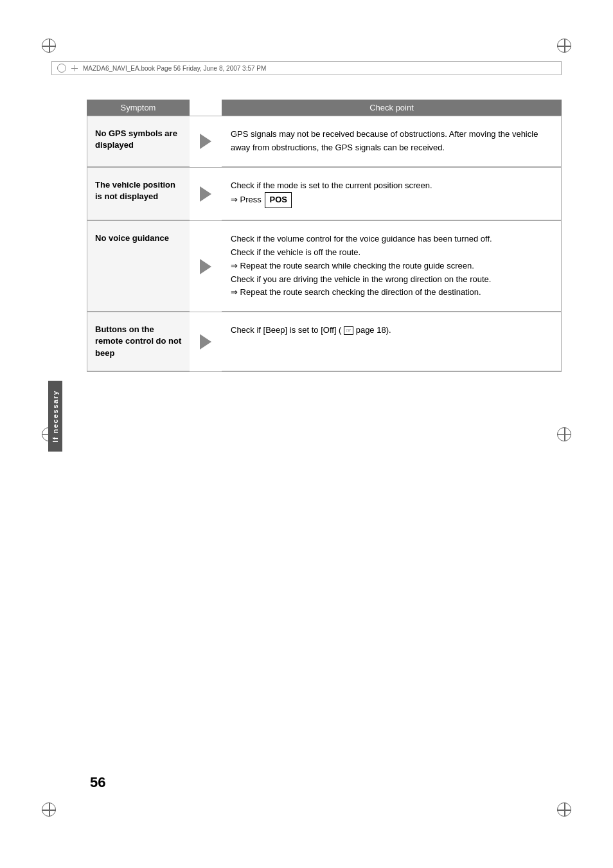  I want to click on header-cross-icon, so click(75, 68).